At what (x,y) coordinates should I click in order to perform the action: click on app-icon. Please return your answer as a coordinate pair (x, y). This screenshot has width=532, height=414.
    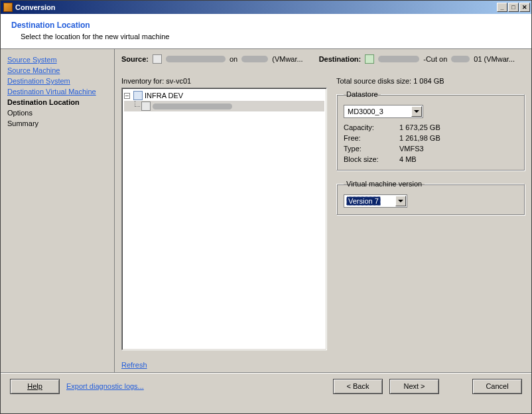
    Looking at the image, I should click on (8, 7).